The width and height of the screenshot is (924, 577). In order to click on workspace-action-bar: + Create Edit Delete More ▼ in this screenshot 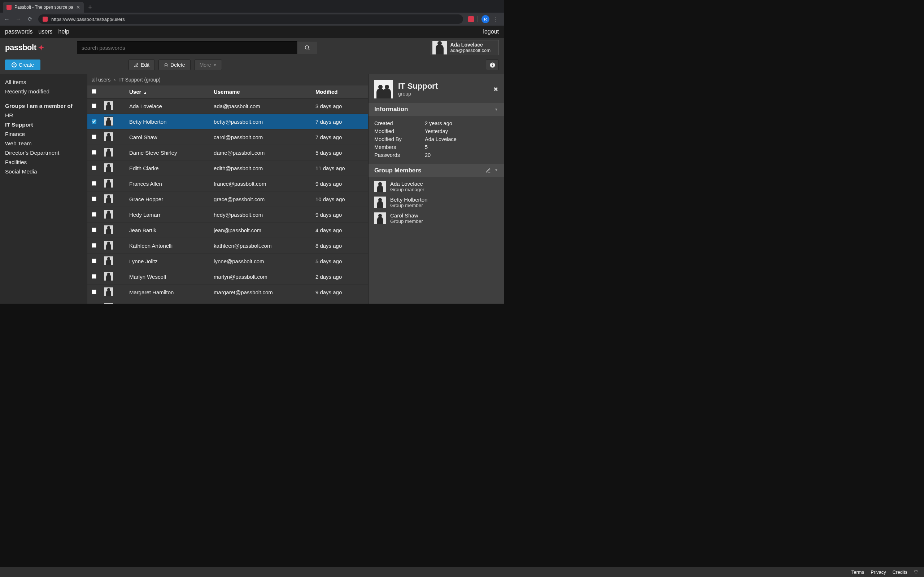, I will do `click(252, 66)`.